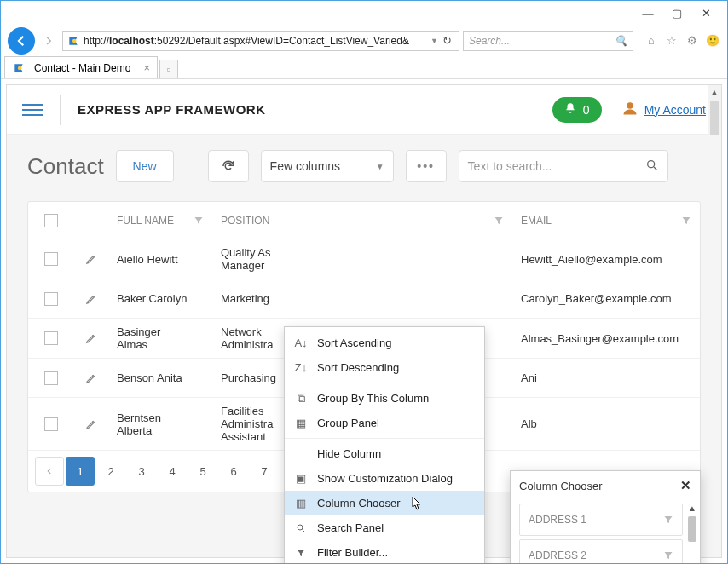  Describe the element at coordinates (606, 298) in the screenshot. I see `cell-email: Carolyn_Baker@example.com` at that location.